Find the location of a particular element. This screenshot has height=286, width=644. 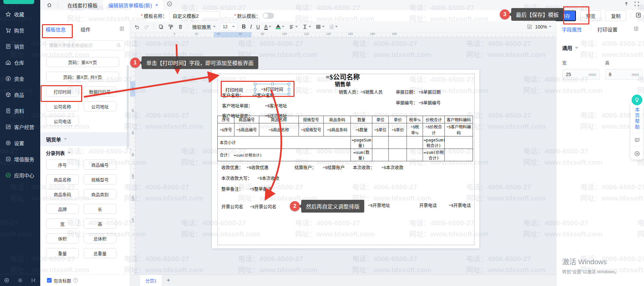

field-button: 序号 is located at coordinates (62, 165).